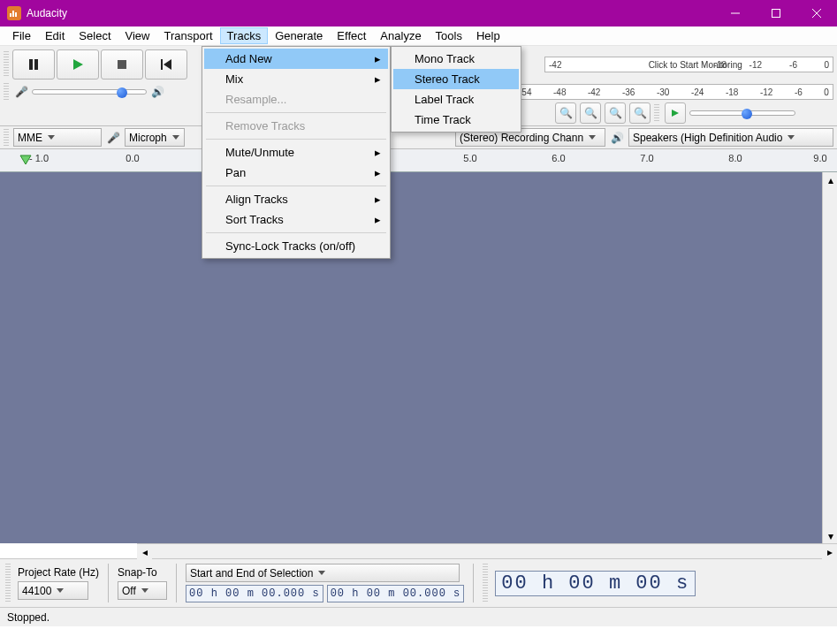  I want to click on selection-end-time: 00 h 00 m 00.000 s, so click(396, 594).